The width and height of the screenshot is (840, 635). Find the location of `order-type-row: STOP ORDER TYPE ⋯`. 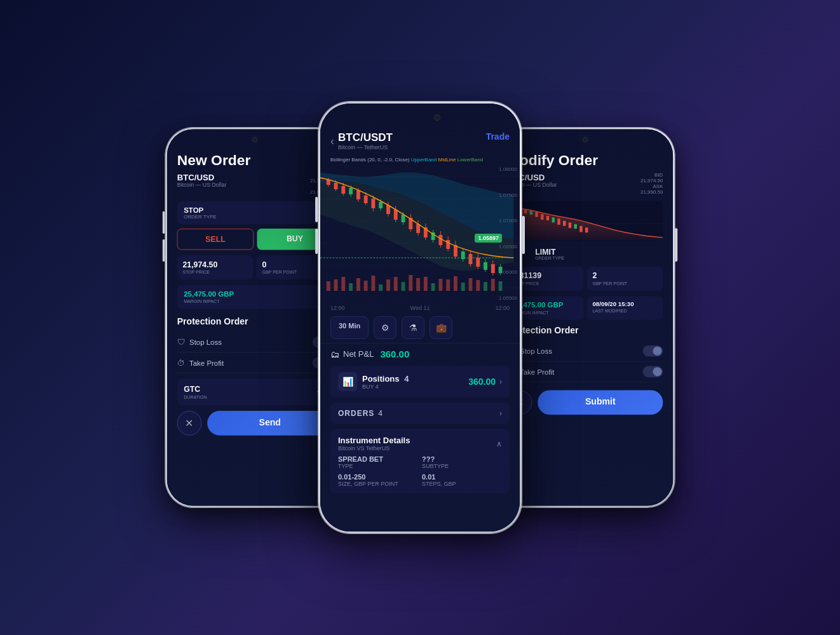

order-type-row: STOP ORDER TYPE ⋯ is located at coordinates (255, 213).